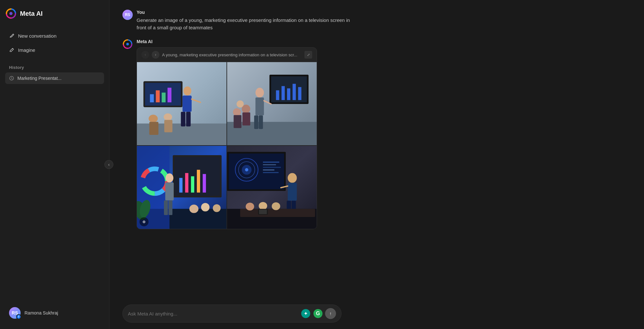 Image resolution: width=644 pixels, height=329 pixels. I want to click on send-button: ↑, so click(331, 314).